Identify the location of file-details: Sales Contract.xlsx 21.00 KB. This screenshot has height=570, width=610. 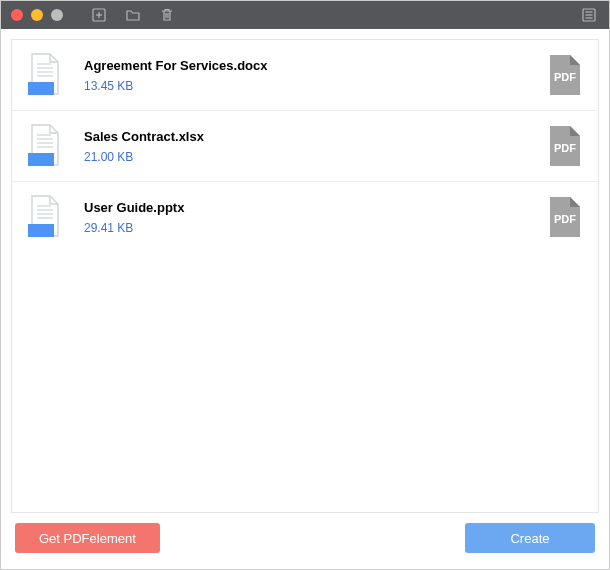
(306, 146).